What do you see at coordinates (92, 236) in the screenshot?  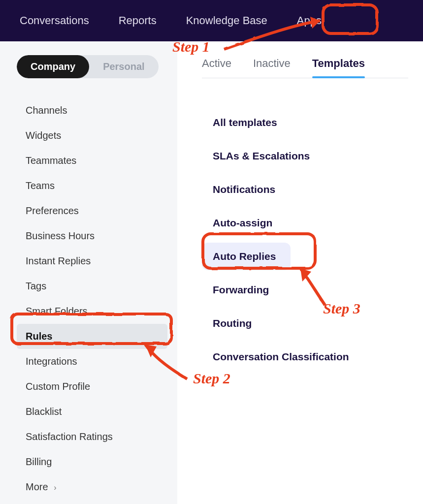 I see `sidebar-item-business-hours: Business Hours` at bounding box center [92, 236].